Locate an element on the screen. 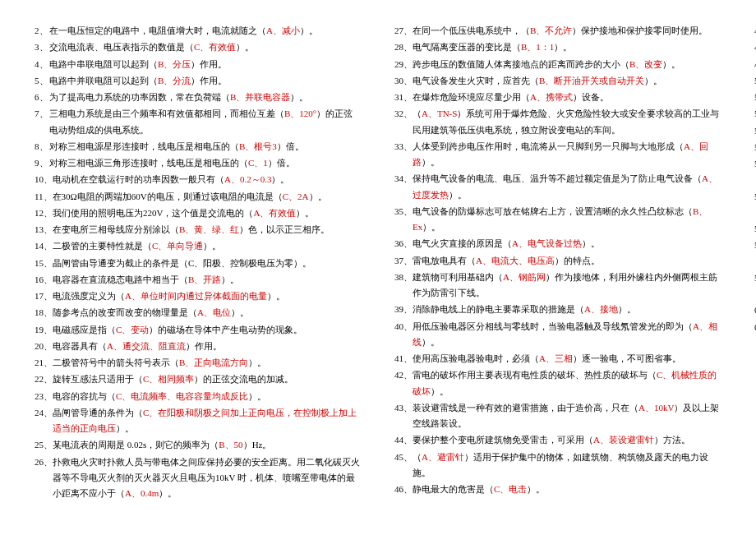 The image size is (756, 535). question-text: 在一电压恒定的电路中，电阻值增大时，电流就随之（ is located at coordinates (158, 30).